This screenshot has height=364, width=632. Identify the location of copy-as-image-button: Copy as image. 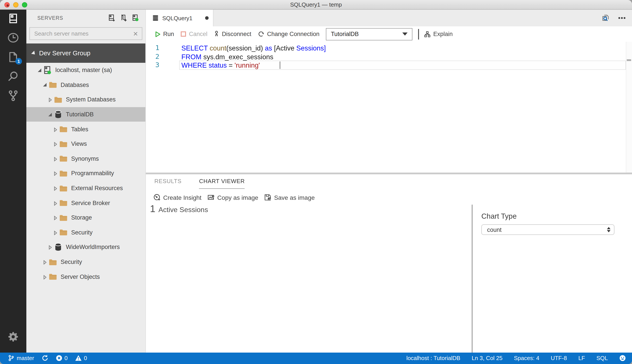
(232, 198).